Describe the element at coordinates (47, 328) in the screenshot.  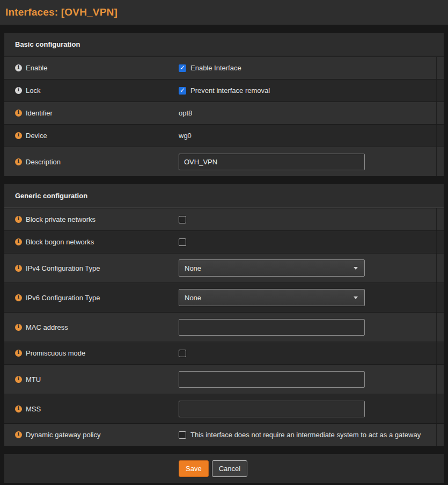
I see `field-label: MAC address` at that location.